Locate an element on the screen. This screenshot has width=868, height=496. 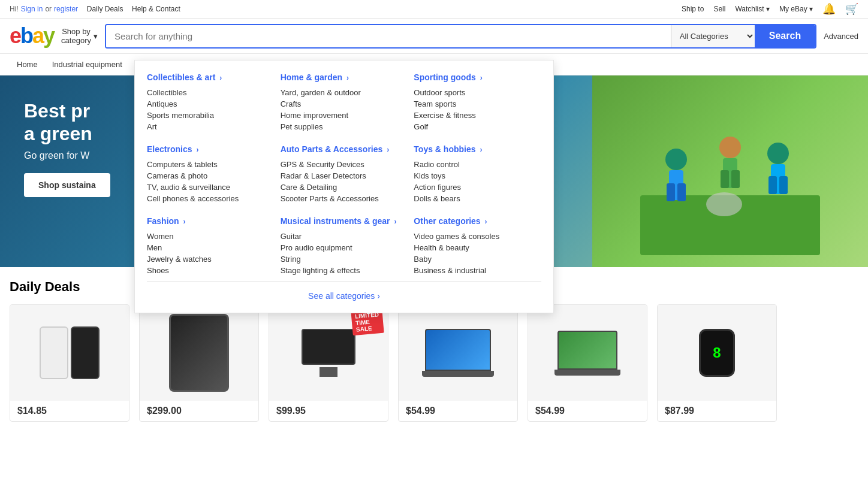
radio-control-item: Radio control is located at coordinates (477, 164).